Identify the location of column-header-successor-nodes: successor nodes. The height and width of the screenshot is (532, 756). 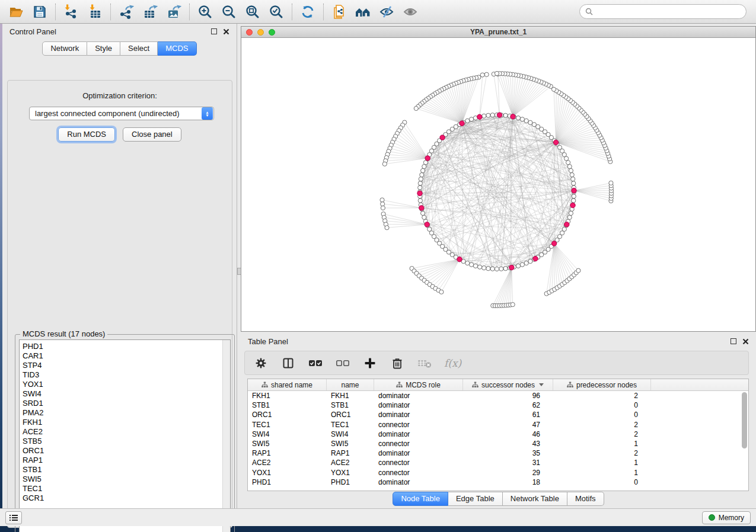
(508, 385).